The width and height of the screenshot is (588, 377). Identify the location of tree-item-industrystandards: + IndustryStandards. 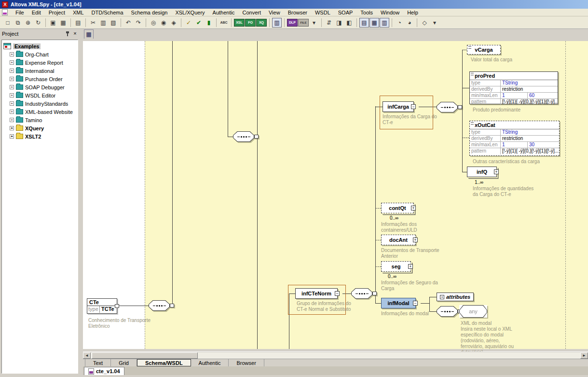
(40, 103).